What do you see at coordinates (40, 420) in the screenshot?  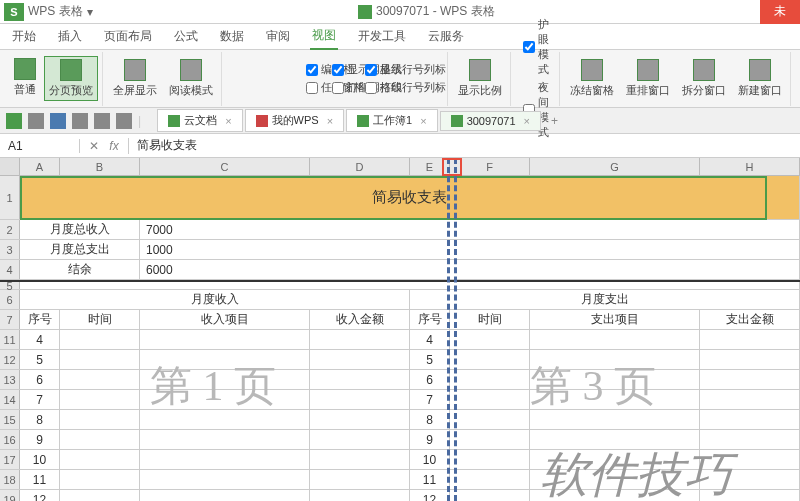 I see `cell-seq: 8` at bounding box center [40, 420].